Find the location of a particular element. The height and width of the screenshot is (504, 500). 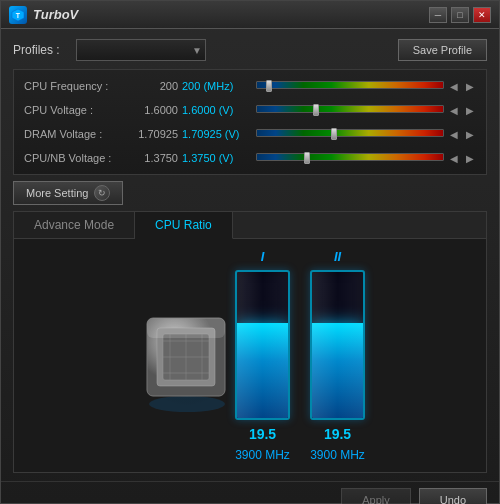

dram-voltage-label: DRAM Voltage : is located at coordinates (74, 134).